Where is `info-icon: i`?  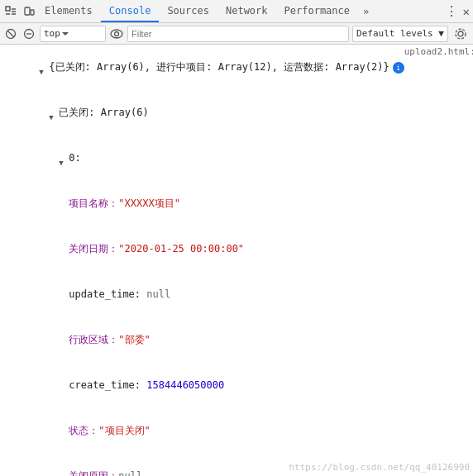 info-icon: i is located at coordinates (399, 68).